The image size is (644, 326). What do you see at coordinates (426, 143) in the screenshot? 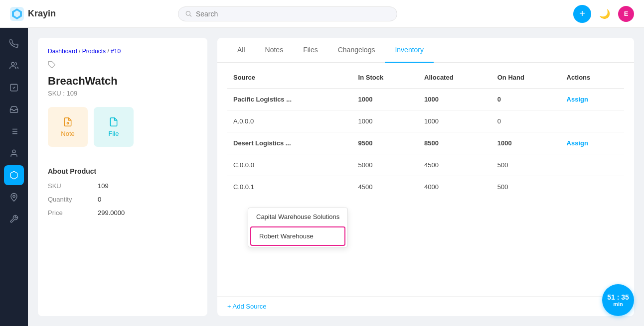
I see `table-row: Desert Logistics ...950085001000Assign` at bounding box center [426, 143].